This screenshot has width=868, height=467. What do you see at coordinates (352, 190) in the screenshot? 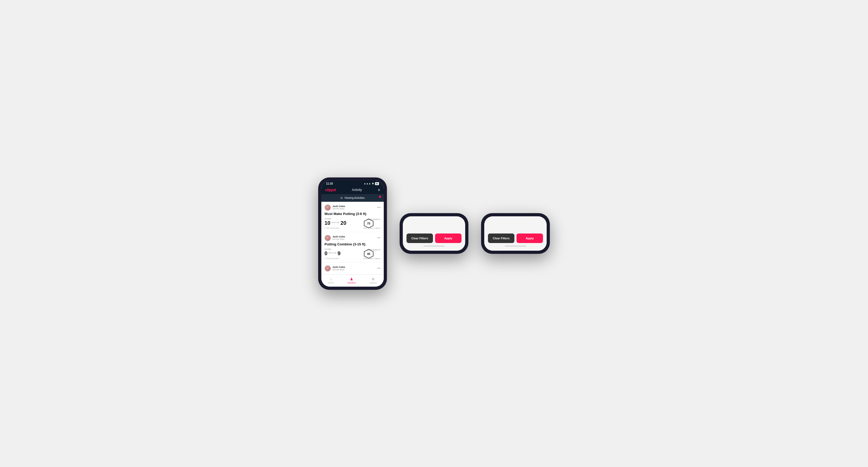
I see `nav-bar-1: clippd Activity ≡` at bounding box center [352, 190].